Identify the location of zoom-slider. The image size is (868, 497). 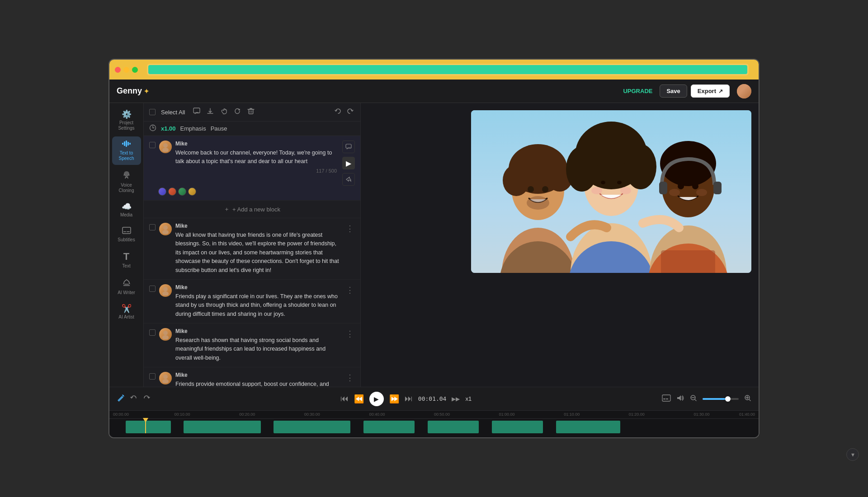
(721, 399).